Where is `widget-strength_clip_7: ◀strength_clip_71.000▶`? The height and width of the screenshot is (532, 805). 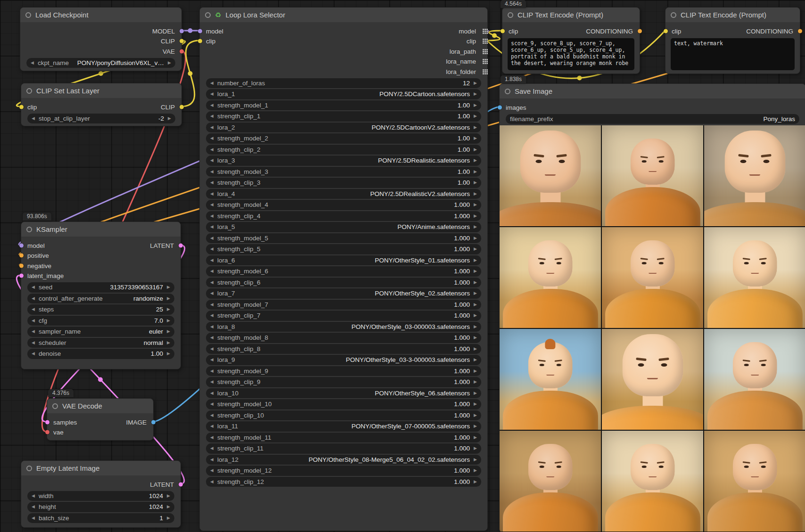
widget-strength_clip_7: ◀strength_clip_71.000▶ is located at coordinates (344, 316).